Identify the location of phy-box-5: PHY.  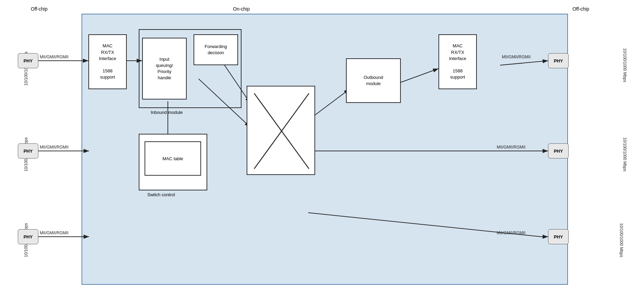
(558, 151).